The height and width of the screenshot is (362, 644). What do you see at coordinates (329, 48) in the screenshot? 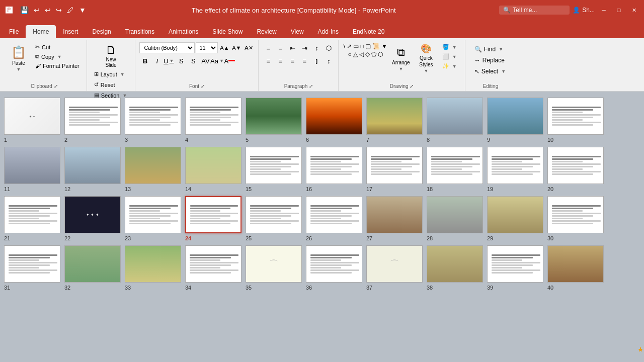
I see `convert-smartart-button: ⬡` at bounding box center [329, 48].